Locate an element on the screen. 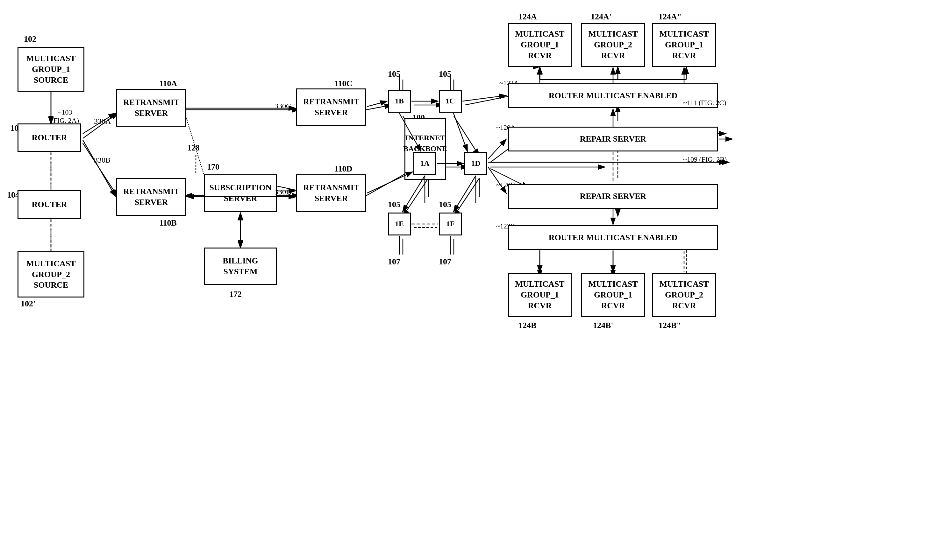 The width and height of the screenshot is (928, 560). box-mc-group1-rcvr-124A: MULTICASTGROUP_1RCVR is located at coordinates (540, 45).